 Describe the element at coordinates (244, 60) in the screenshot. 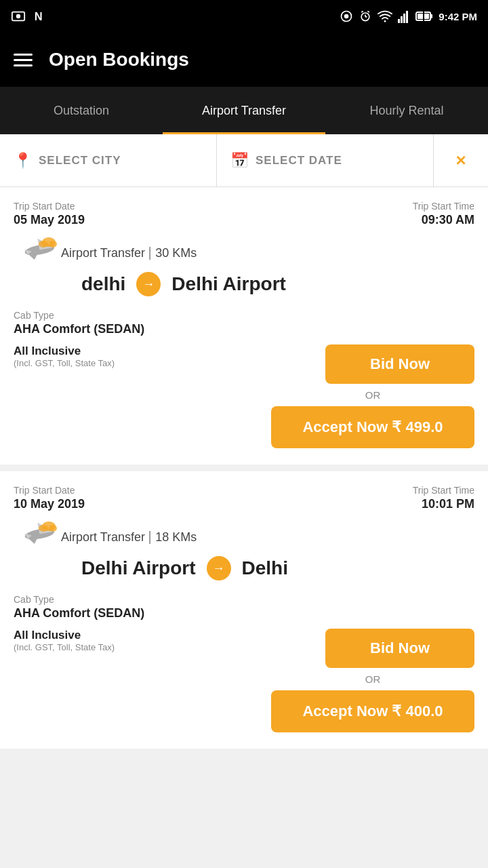

I see `app-header: Open Bookings` at that location.